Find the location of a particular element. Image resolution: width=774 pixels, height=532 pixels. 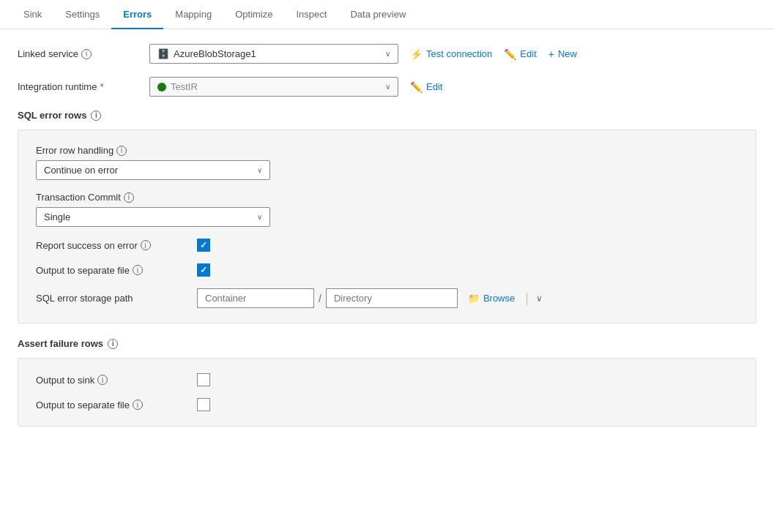

linked-service-actions: ⚡ Test connection ✏️ Edit + New is located at coordinates (494, 54).